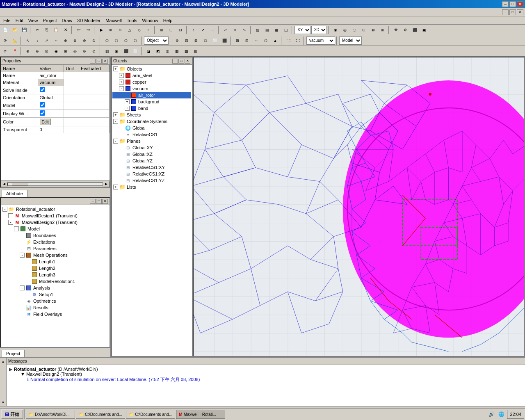  I want to click on tb-undo: ↩, so click(79, 30).